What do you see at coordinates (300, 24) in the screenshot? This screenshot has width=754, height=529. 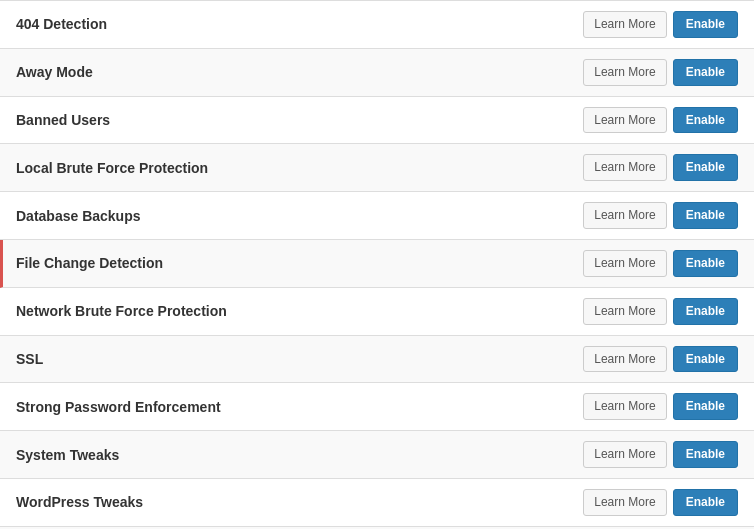 I see `feature-name-404-detection: 404 Detection` at bounding box center [300, 24].